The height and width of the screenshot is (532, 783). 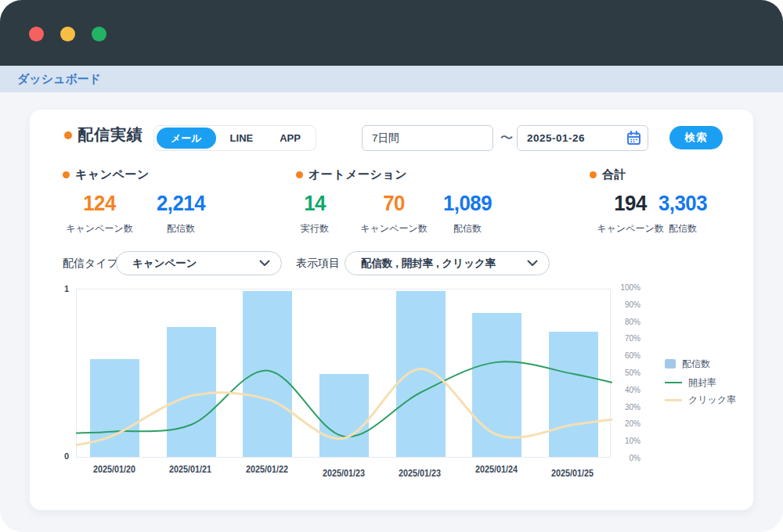 I want to click on stat-value: 14, so click(x=315, y=203).